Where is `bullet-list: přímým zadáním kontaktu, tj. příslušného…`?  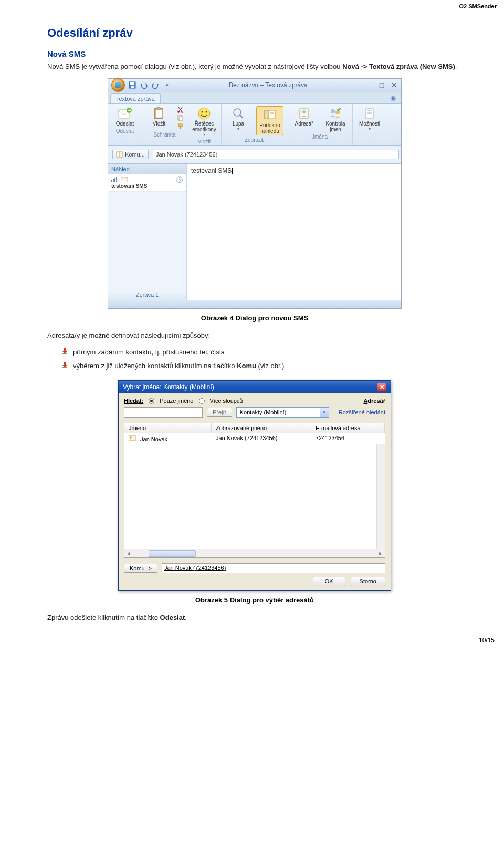
bullet-list: přímým zadáním kontaktu, tj. příslušného… is located at coordinates (262, 359).